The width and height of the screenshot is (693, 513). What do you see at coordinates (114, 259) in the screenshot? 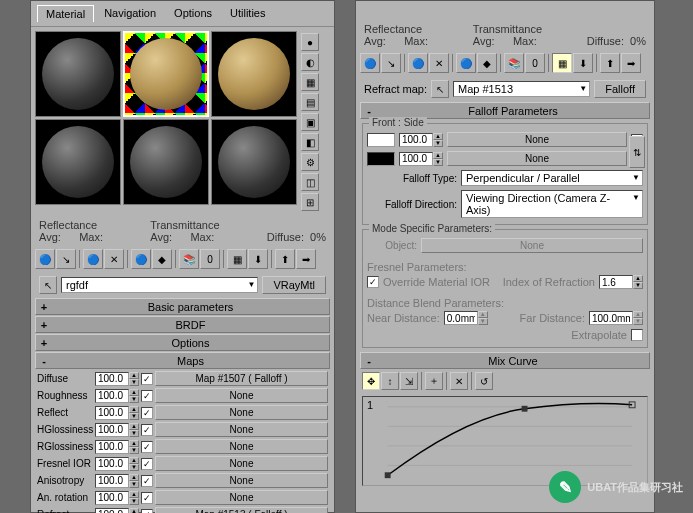
I see `reset-icon: ✕` at bounding box center [114, 259].